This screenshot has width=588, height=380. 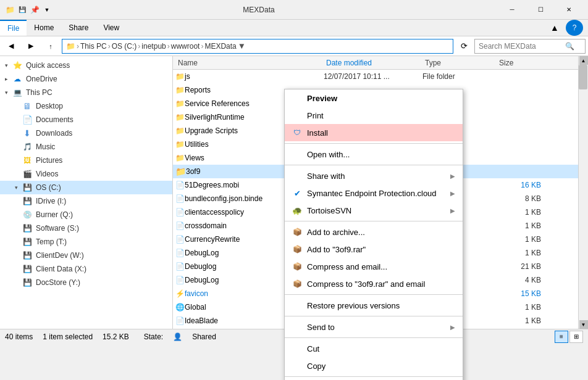 What do you see at coordinates (374, 327) in the screenshot?
I see `context-menu-item-send-to: Send to ▶` at bounding box center [374, 327].